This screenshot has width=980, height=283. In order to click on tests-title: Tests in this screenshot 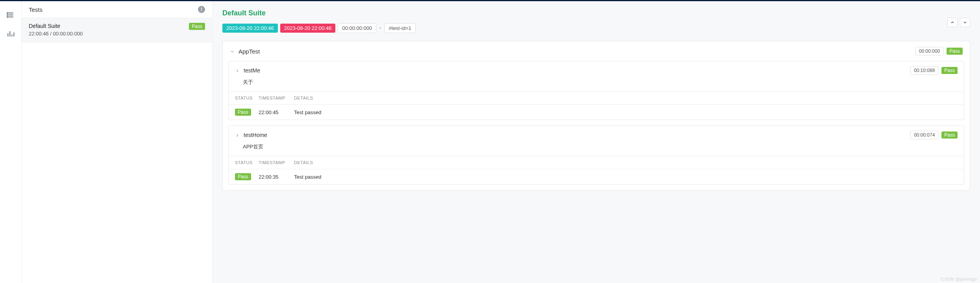, I will do `click(35, 9)`.